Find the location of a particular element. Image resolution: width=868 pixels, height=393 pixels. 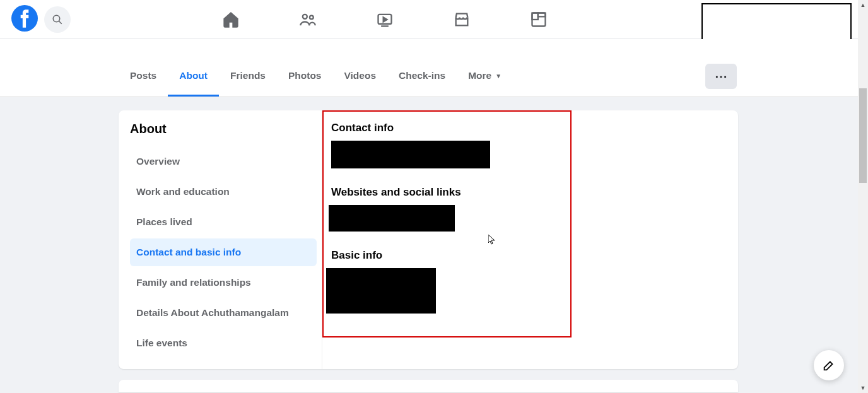

caret-down-icon: ▼ is located at coordinates (498, 76).